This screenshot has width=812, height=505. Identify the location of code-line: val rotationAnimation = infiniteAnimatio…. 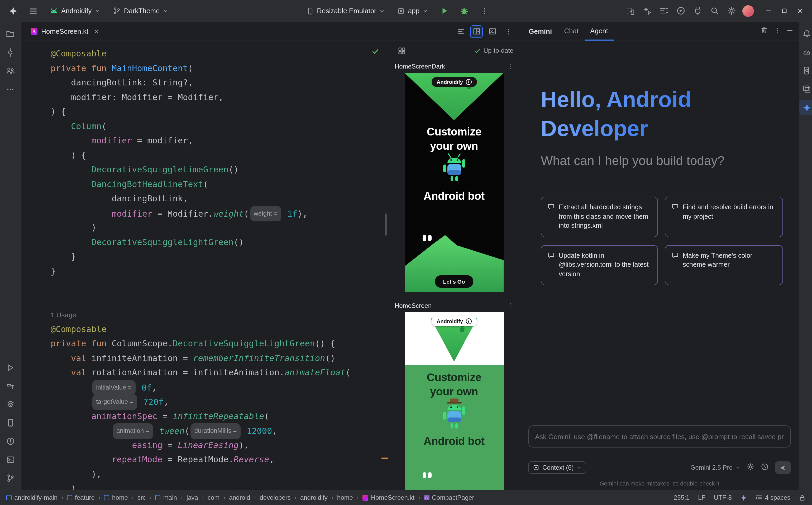
(219, 373).